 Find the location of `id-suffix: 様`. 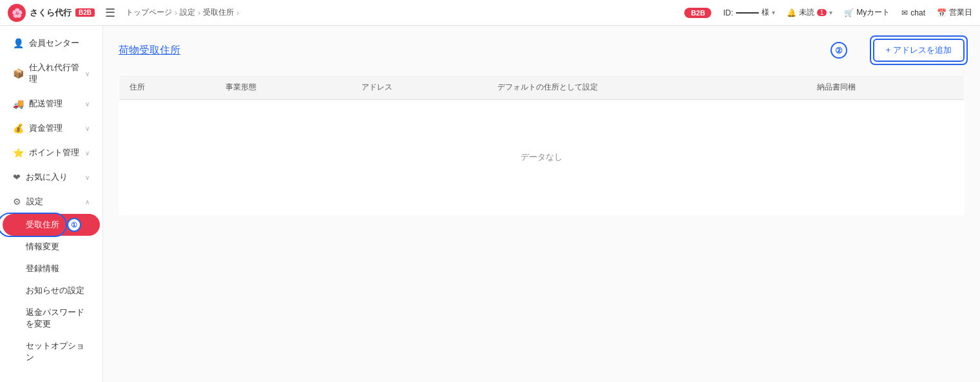

id-suffix: 様 is located at coordinates (765, 13).